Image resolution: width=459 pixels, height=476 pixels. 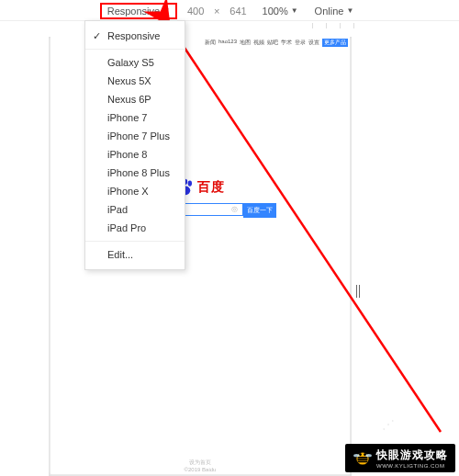 I want to click on topnav-link: 新闻, so click(x=210, y=42).